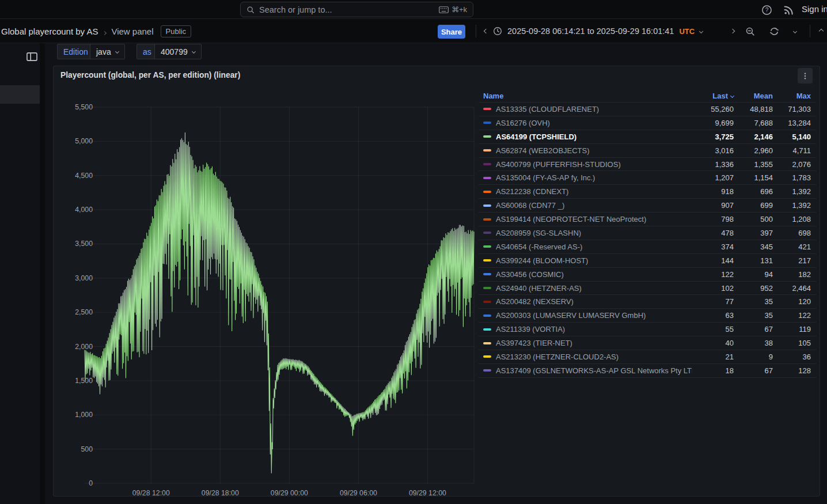 This screenshot has width=827, height=504. Describe the element at coordinates (452, 32) in the screenshot. I see `share-button: Share` at that location.